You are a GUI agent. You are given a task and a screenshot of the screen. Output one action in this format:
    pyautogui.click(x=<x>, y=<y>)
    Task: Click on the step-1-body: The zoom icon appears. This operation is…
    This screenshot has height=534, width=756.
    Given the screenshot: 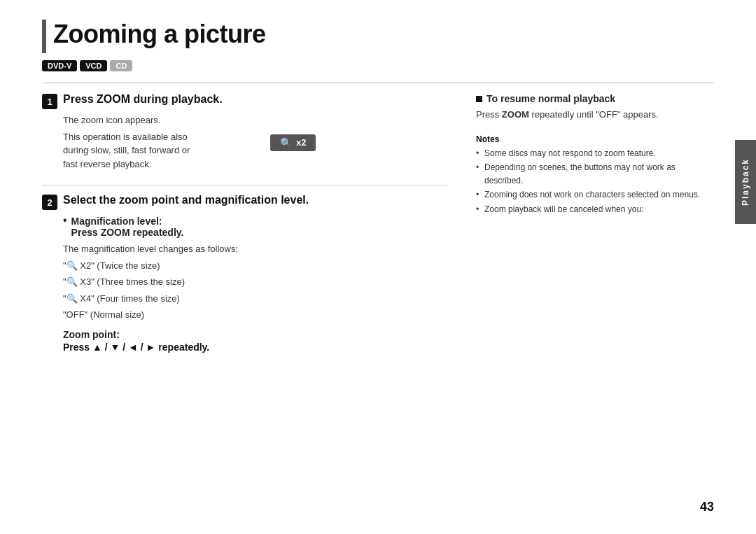 What is the action you would take?
    pyautogui.click(x=245, y=143)
    